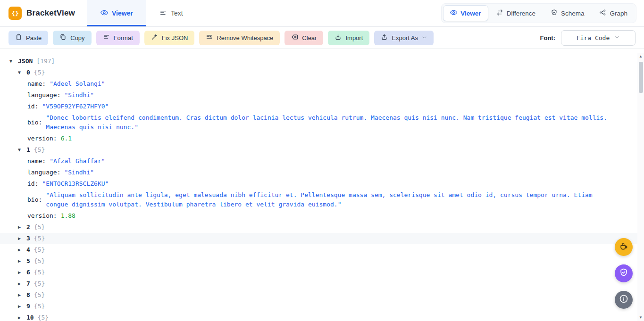  Describe the element at coordinates (163, 13) in the screenshot. I see `text-lines-icon` at that location.